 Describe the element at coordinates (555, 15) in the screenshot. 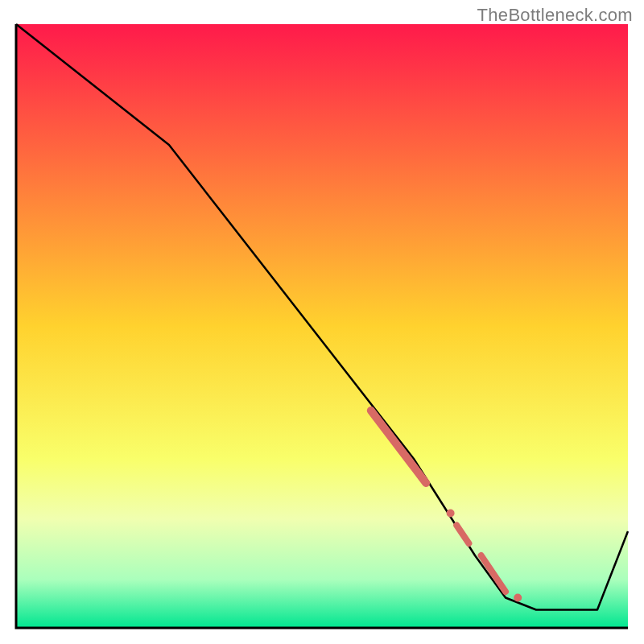

I see `watermark-text: TheBottleneck.com` at that location.